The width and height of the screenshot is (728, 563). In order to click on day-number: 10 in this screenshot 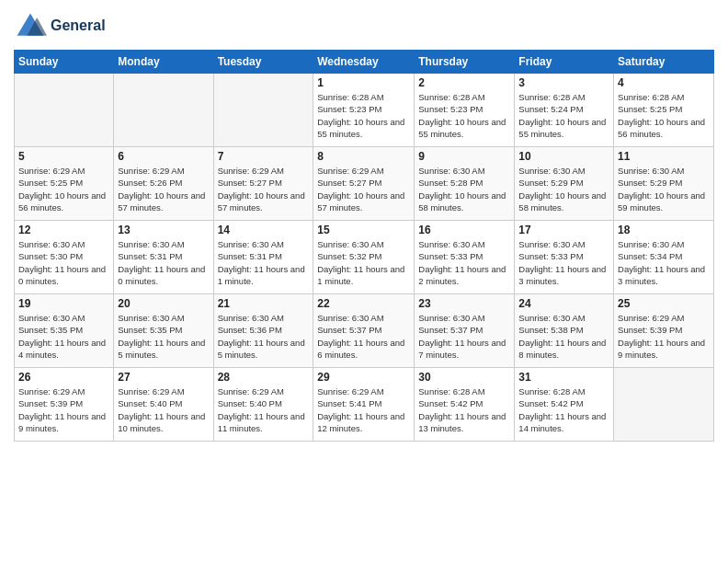, I will do `click(564, 156)`.